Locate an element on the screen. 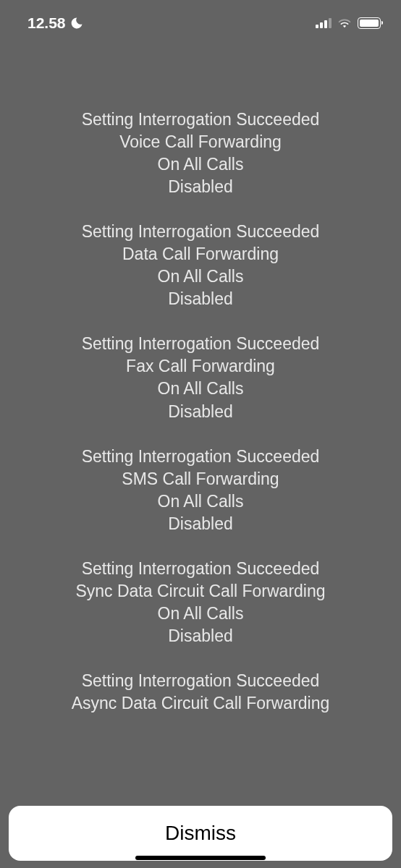 The image size is (401, 868). do-not-disturb-icon is located at coordinates (77, 23).